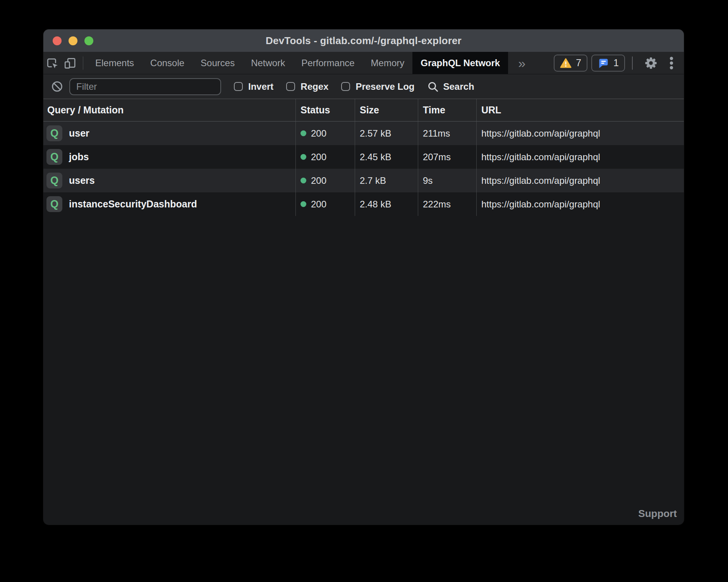 This screenshot has width=728, height=582. I want to click on tab-console: Console, so click(167, 63).